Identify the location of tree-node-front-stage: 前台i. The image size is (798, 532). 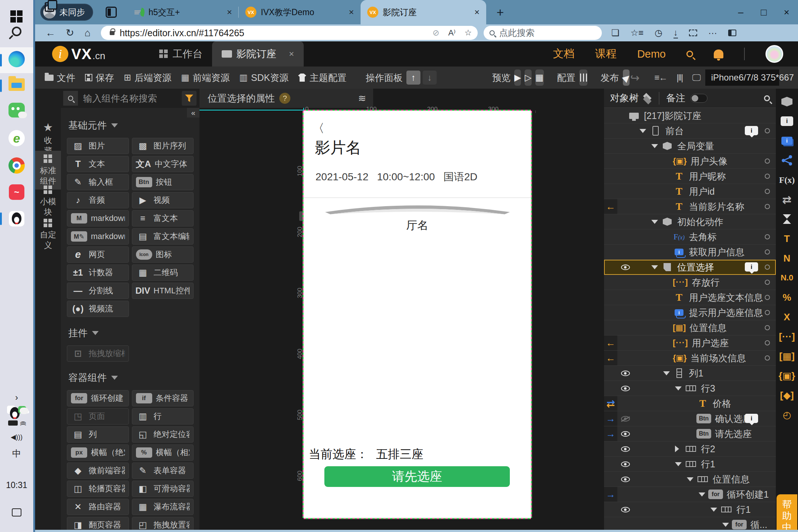
(690, 131).